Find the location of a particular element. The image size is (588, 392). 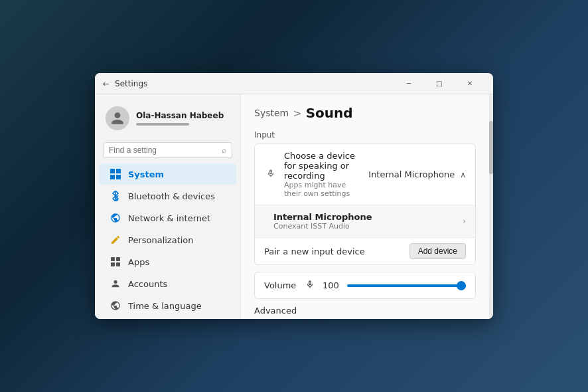

sidebar-item-bluetooth: Bluetooth & devices is located at coordinates (167, 196).